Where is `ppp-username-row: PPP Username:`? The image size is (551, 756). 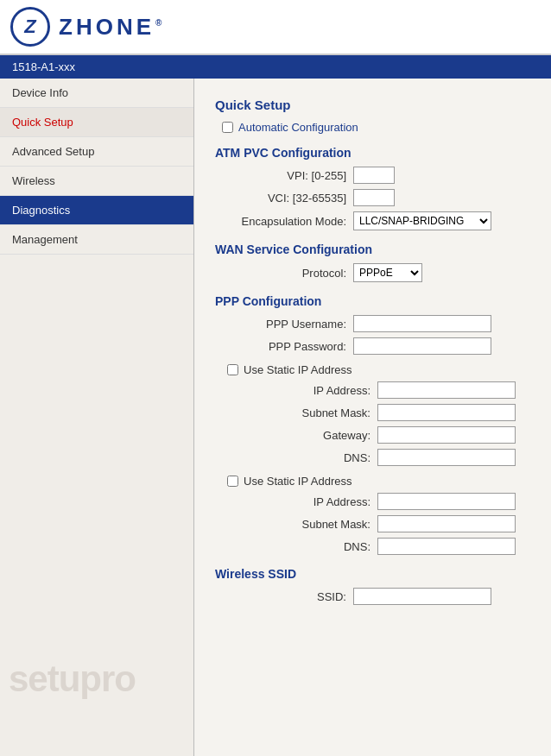
ppp-username-row: PPP Username: is located at coordinates (373, 324).